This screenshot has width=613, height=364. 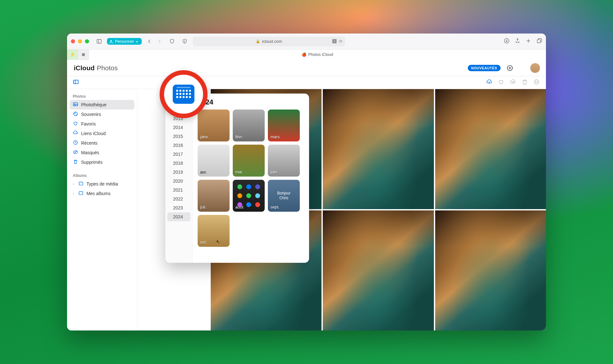 What do you see at coordinates (159, 42) in the screenshot?
I see `nav-forward-button` at bounding box center [159, 42].